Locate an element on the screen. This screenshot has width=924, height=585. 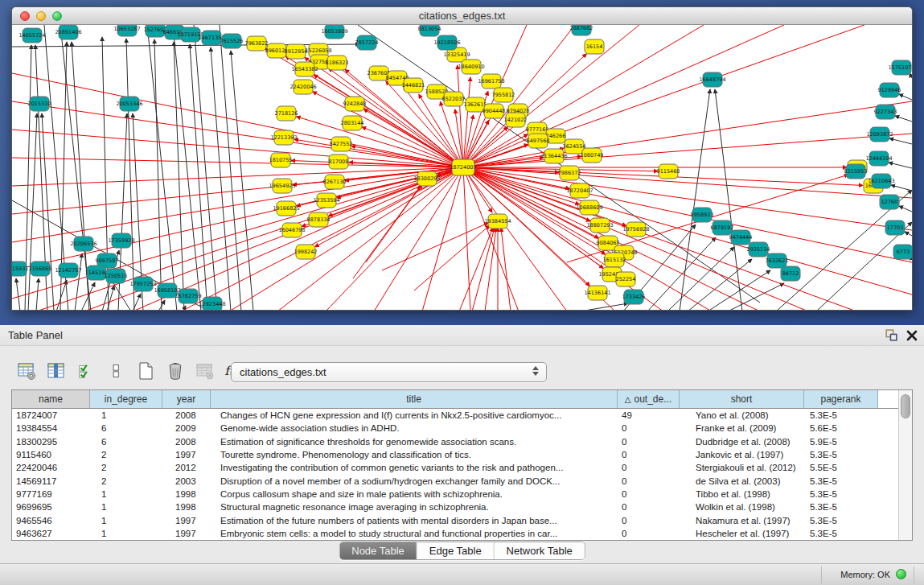
yellow-node-8186323: 8186323 is located at coordinates (338, 63).